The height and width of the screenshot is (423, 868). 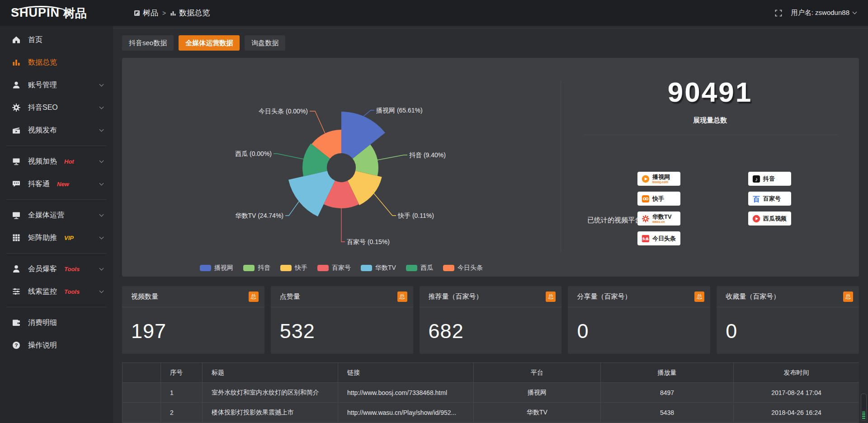 I want to click on doc-icon, so click(x=137, y=13).